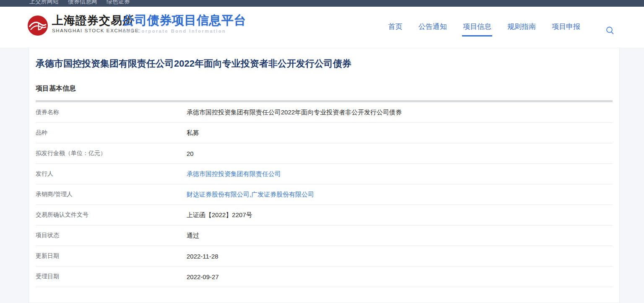 The width and height of the screenshot is (644, 303). Describe the element at coordinates (324, 215) in the screenshot. I see `table-row: 交易所确认文件文号上证函【2022】2207号` at that location.